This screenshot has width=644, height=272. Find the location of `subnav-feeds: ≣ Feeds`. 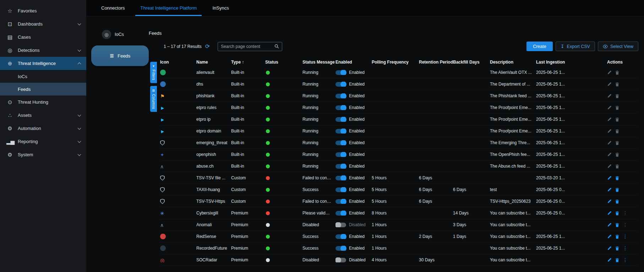

subnav-feeds: ≣ Feeds is located at coordinates (120, 56).